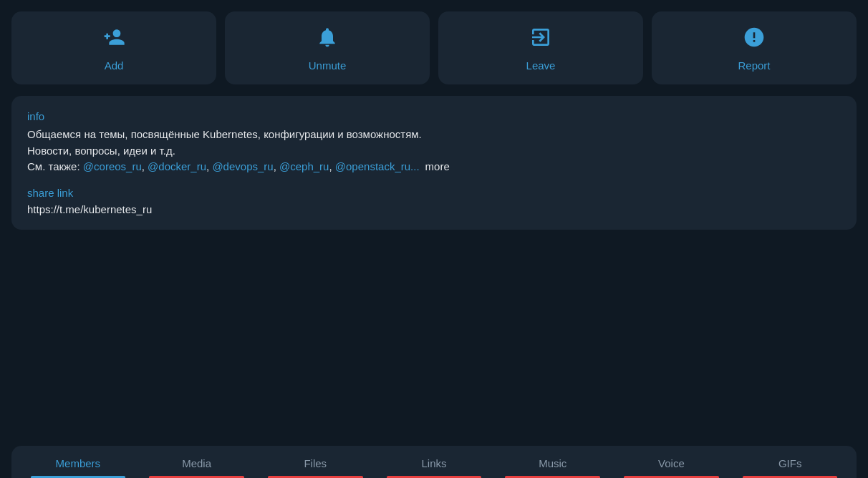  Describe the element at coordinates (434, 462) in the screenshot. I see `tabs-container: Members Media Files Links Music Voice GI…` at that location.